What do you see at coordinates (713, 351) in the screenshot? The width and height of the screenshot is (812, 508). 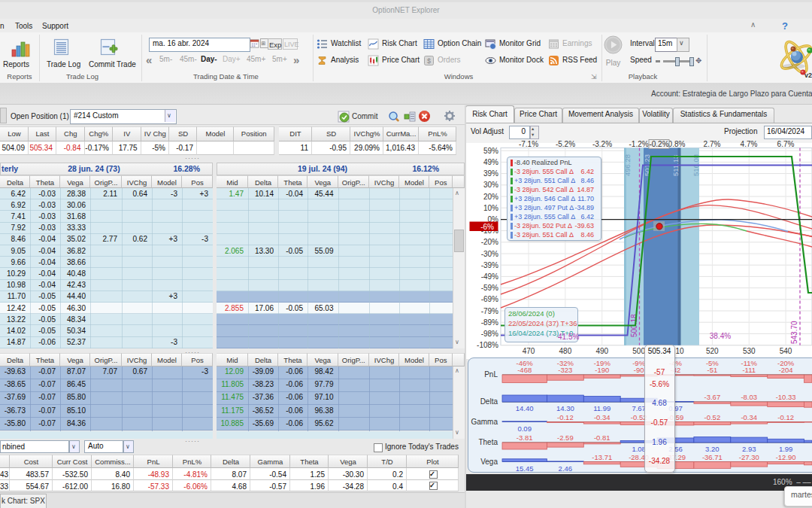 I see `svg-text: 520` at bounding box center [713, 351].